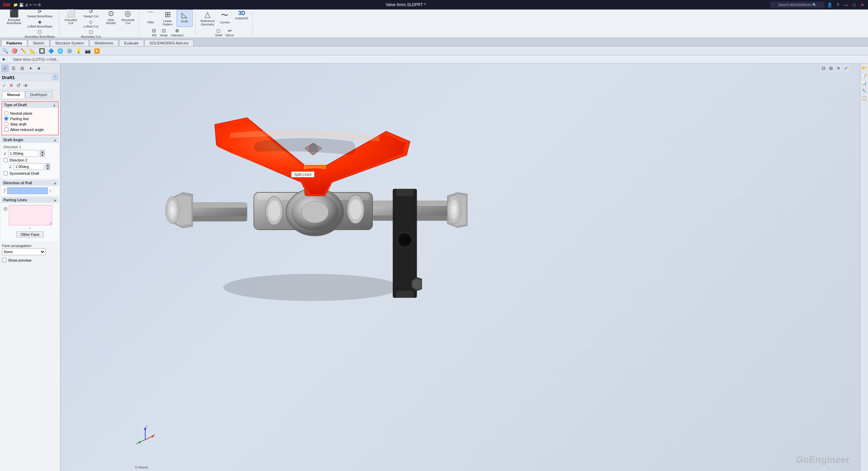 Image resolution: width=868 pixels, height=471 pixels. Describe the element at coordinates (91, 14) in the screenshot. I see `swept-cut-btn: ↺ Swept Cut` at that location.